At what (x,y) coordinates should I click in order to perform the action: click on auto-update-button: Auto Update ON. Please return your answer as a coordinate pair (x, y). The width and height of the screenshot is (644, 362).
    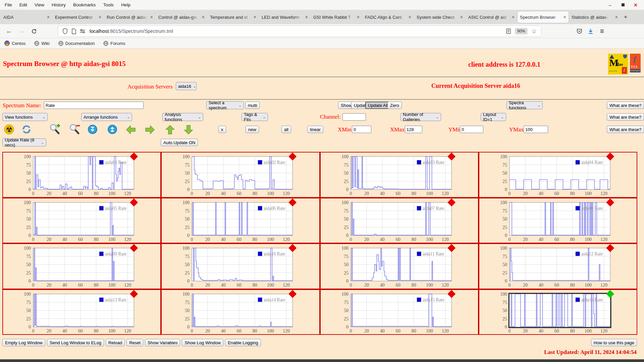
    Looking at the image, I should click on (179, 142).